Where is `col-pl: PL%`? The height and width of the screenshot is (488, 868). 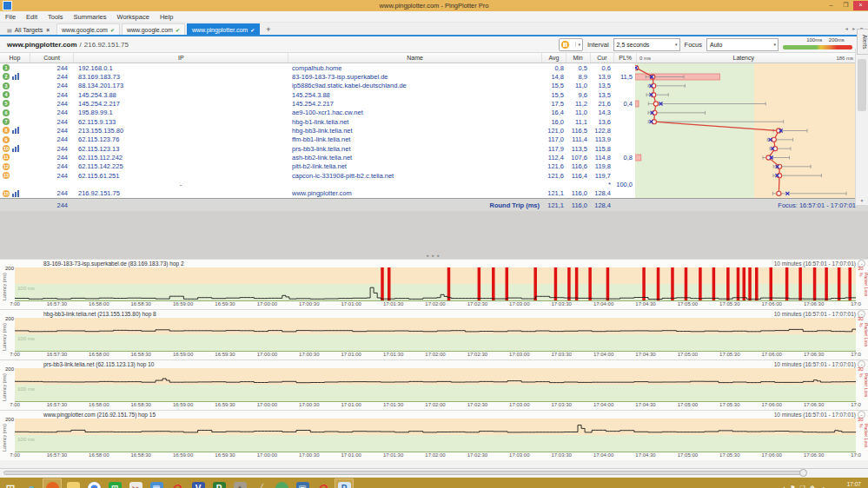
col-pl: PL% is located at coordinates (626, 57).